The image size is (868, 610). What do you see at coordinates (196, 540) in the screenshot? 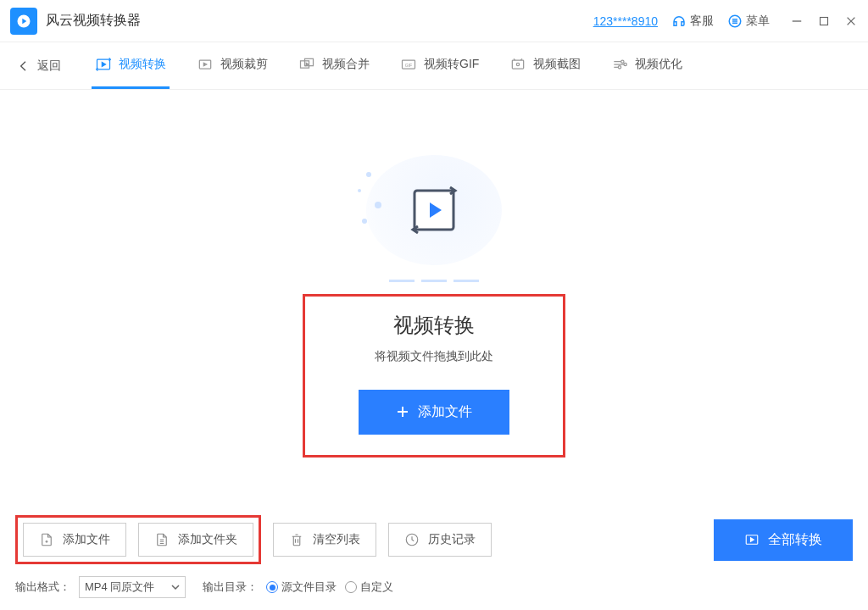
I see `add-folder-button: 添加文件夹` at bounding box center [196, 540].